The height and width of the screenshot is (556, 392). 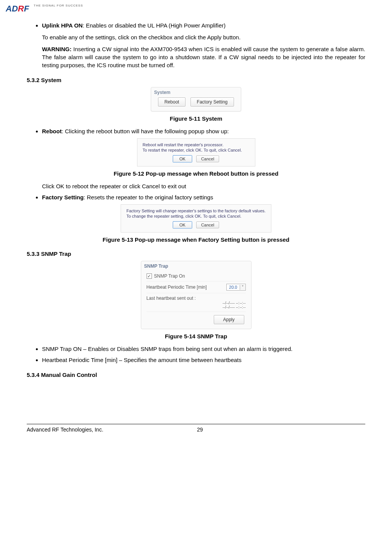 What do you see at coordinates (196, 240) in the screenshot?
I see `figure-caption-5-13: Figure 5-13 Pop-up message when Factory …` at bounding box center [196, 240].